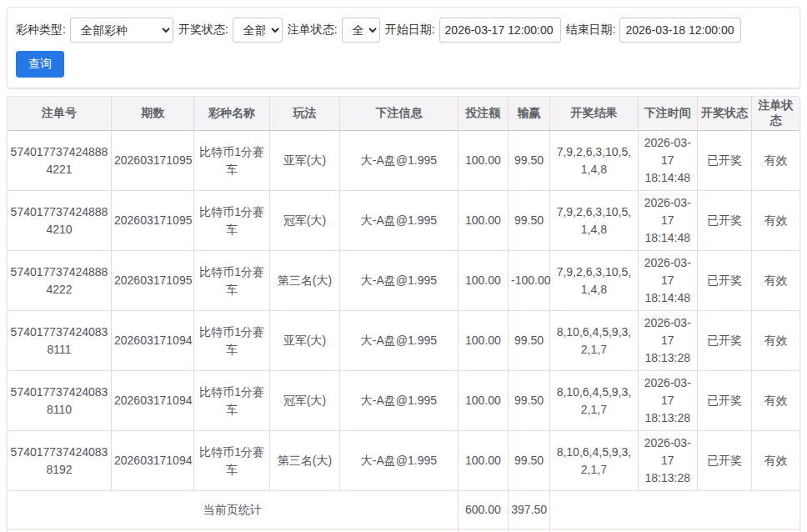 Image resolution: width=807 pixels, height=532 pixels. I want to click on col-header-bet-info: 下注信息, so click(399, 113).